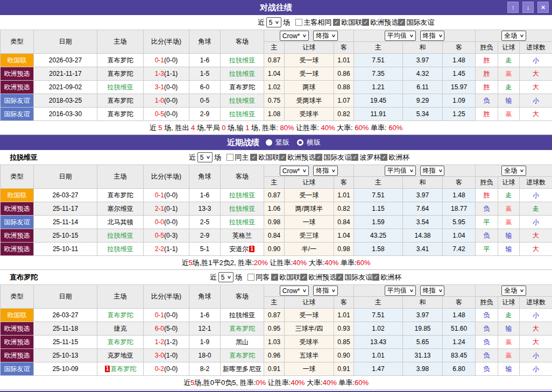 This screenshot has height=392, width=552. Describe the element at coordinates (423, 236) in the screenshot. I see `avg-draw: 14.38` at that location.